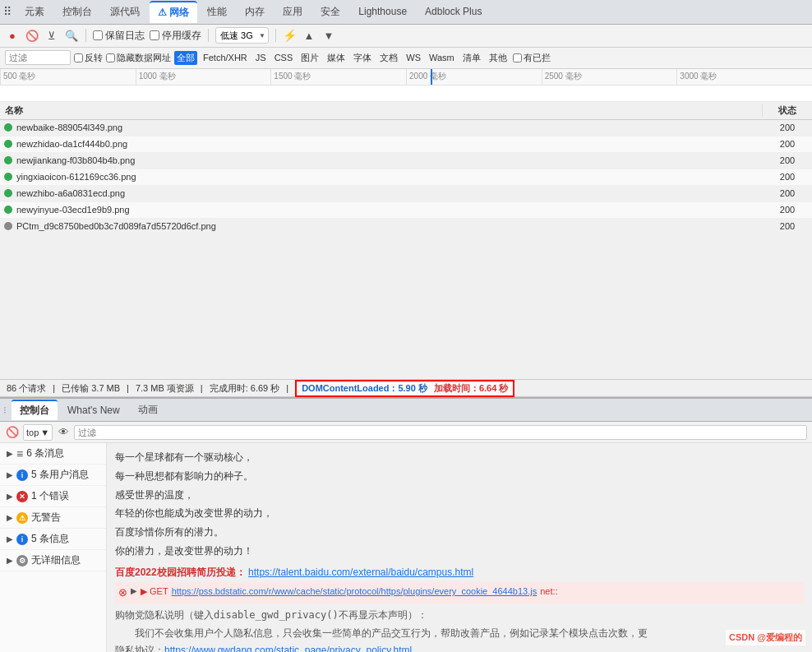 Image resolution: width=812 pixels, height=652 pixels. What do you see at coordinates (79, 58) in the screenshot?
I see `invert-input` at bounding box center [79, 58].